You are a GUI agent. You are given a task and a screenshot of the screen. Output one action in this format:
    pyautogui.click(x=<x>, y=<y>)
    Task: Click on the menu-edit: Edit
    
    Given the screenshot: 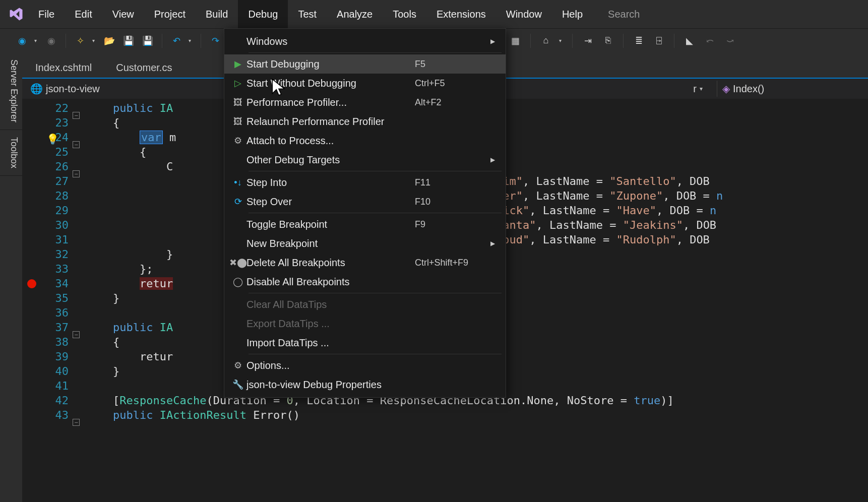 What is the action you would take?
    pyautogui.click(x=83, y=14)
    